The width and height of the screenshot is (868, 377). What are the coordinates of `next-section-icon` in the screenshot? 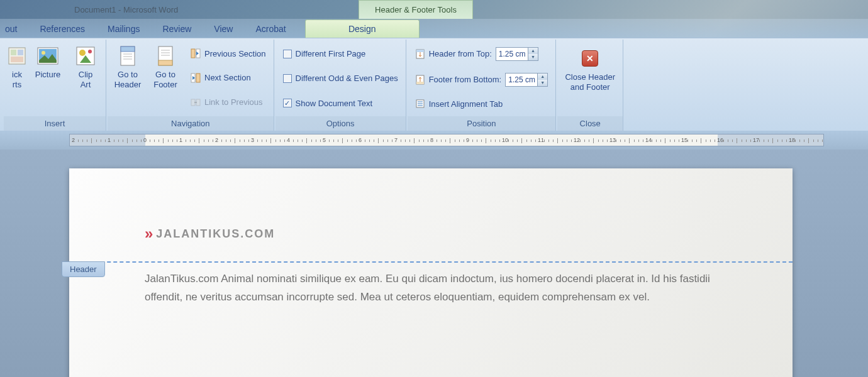 It's located at (196, 78).